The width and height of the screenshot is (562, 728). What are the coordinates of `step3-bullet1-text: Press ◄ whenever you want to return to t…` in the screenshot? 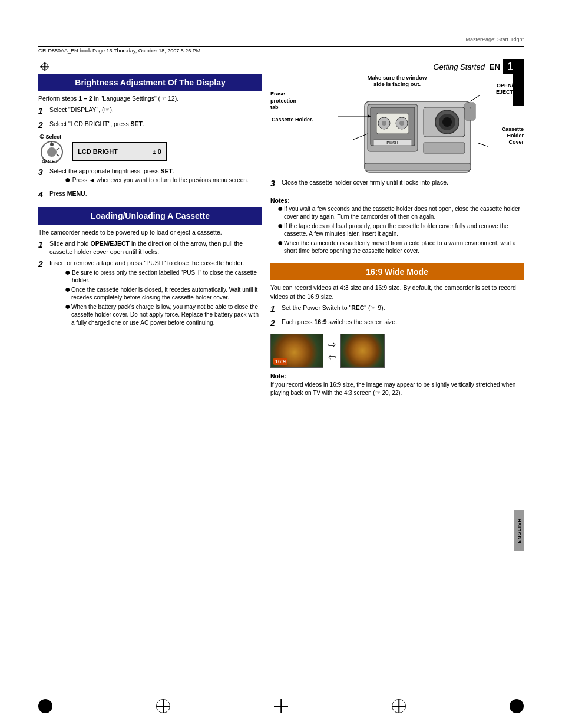 It's located at (160, 180).